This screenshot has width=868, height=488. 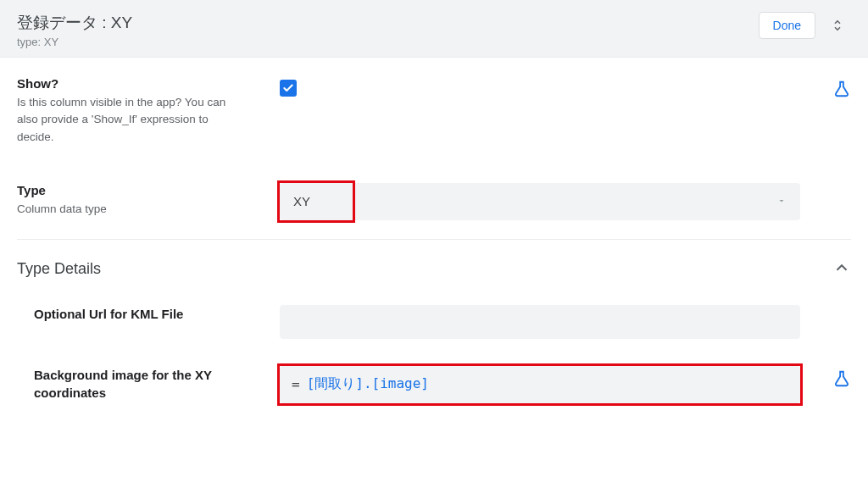 I want to click on section-type-details-title: Type Details, so click(x=59, y=269).